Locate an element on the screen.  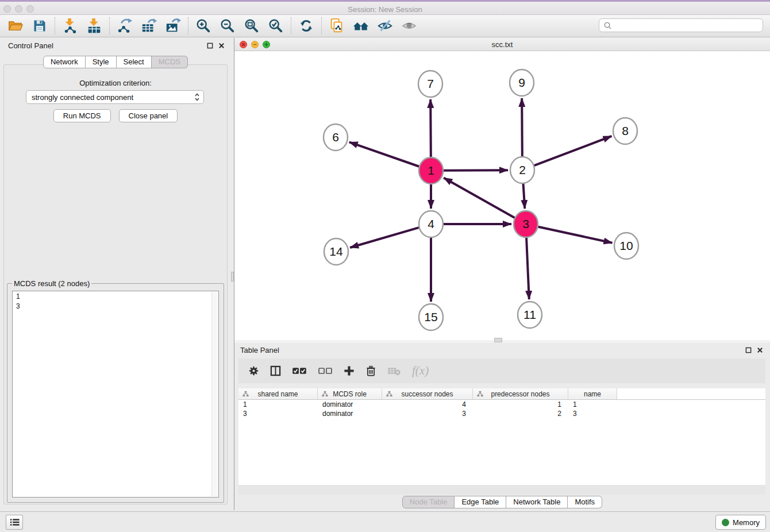
table-row: 3dominator323 is located at coordinates (502, 414).